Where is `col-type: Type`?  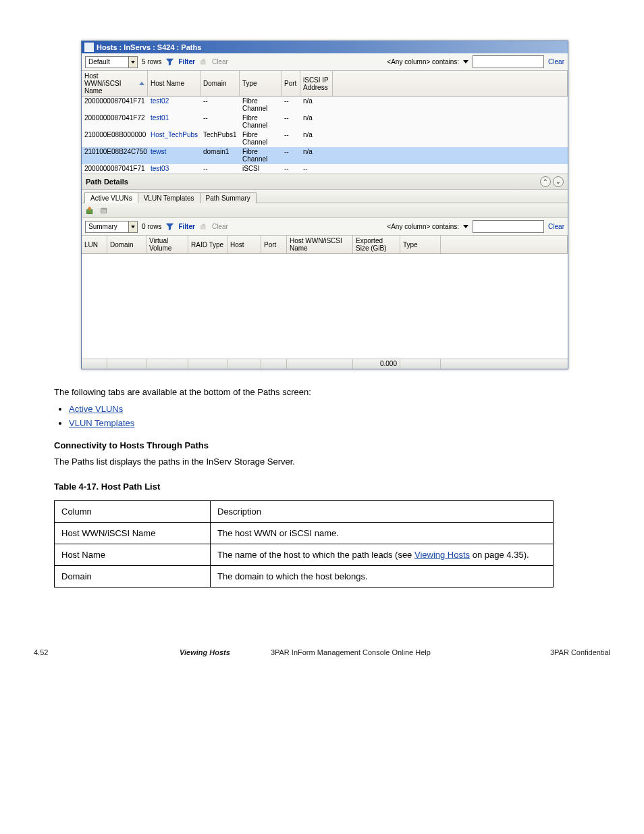 col-type: Type is located at coordinates (261, 84).